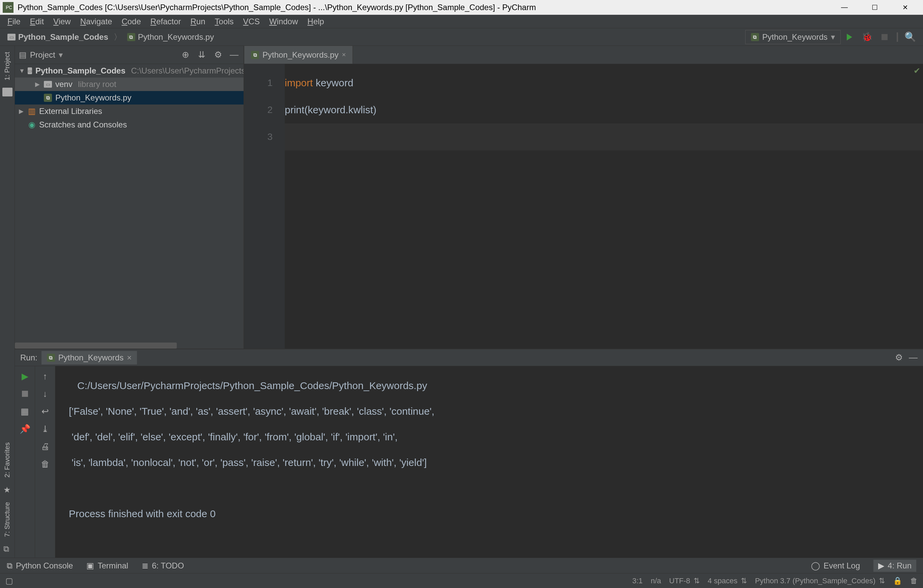 This screenshot has height=588, width=923. What do you see at coordinates (93, 98) in the screenshot?
I see `tree-label: Python_Keywords.py` at bounding box center [93, 98].